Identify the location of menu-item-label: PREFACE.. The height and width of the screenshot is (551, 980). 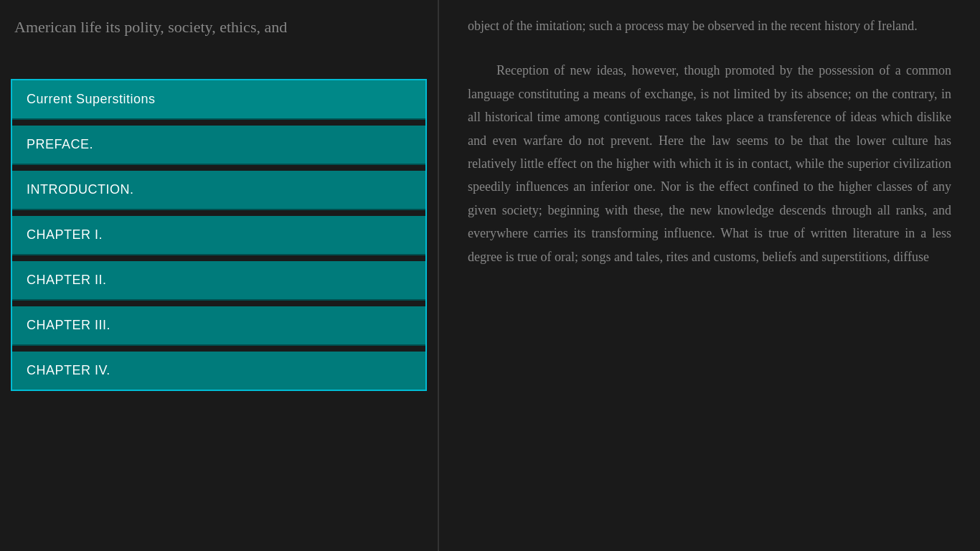
(60, 144).